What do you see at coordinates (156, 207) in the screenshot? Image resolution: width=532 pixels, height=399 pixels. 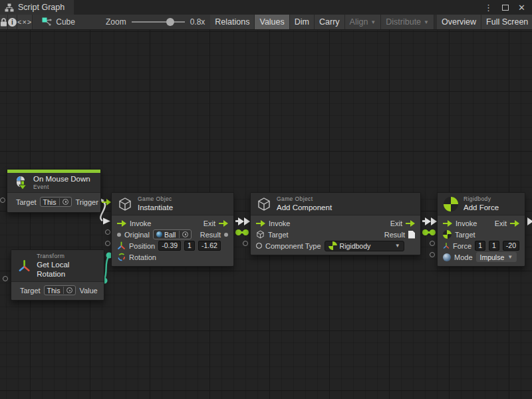 I see `node-title: Instantiate` at bounding box center [156, 207].